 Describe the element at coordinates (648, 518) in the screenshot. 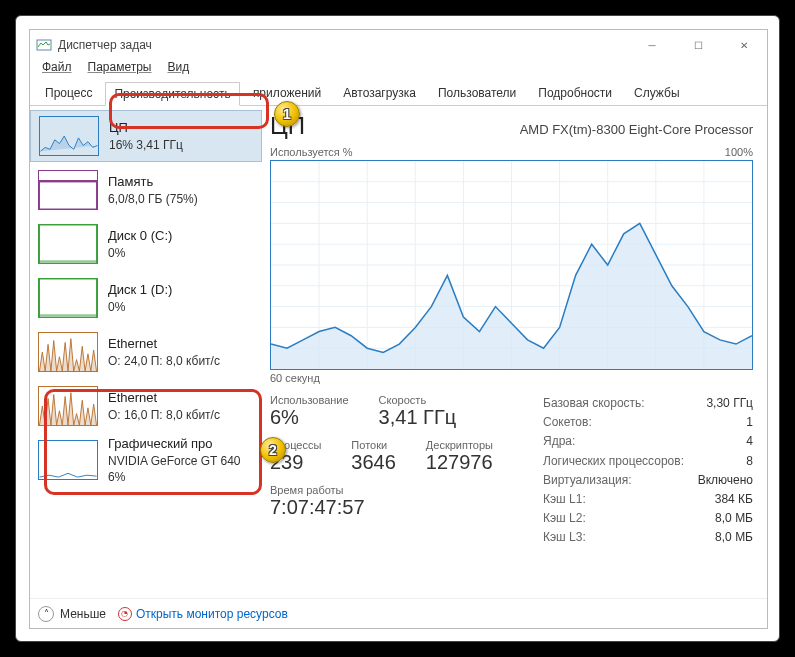

I see `info-row: Кэш L2:8,0 МБ` at that location.